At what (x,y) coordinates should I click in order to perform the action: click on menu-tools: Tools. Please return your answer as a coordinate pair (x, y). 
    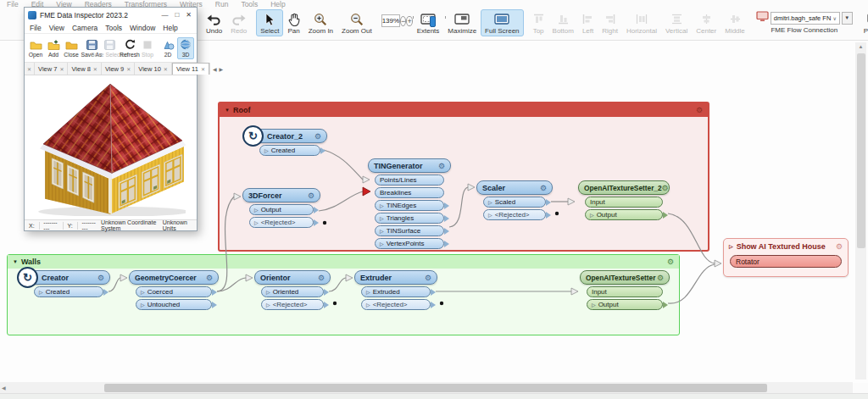
    Looking at the image, I should click on (249, 4).